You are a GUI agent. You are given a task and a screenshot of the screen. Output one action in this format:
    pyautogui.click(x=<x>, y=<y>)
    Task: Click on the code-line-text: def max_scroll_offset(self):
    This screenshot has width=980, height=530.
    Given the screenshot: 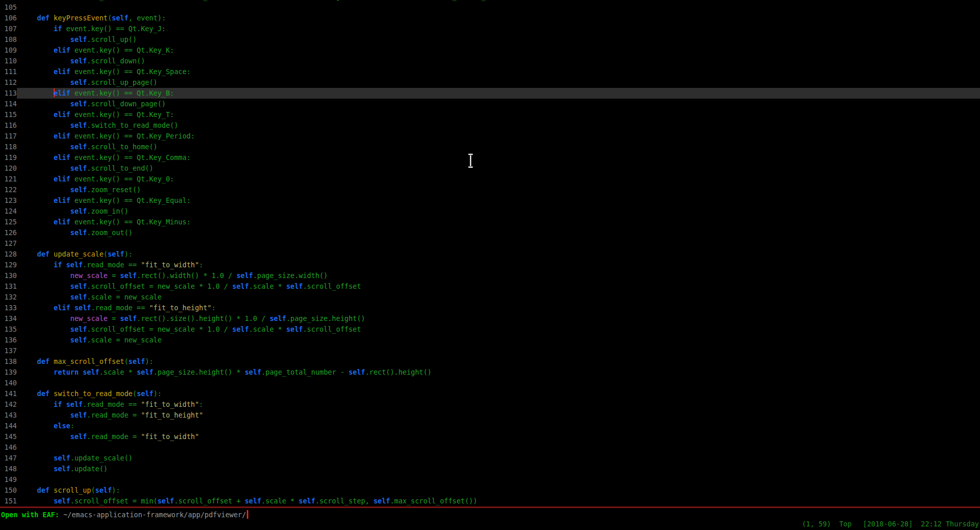 What is the action you would take?
    pyautogui.click(x=499, y=362)
    